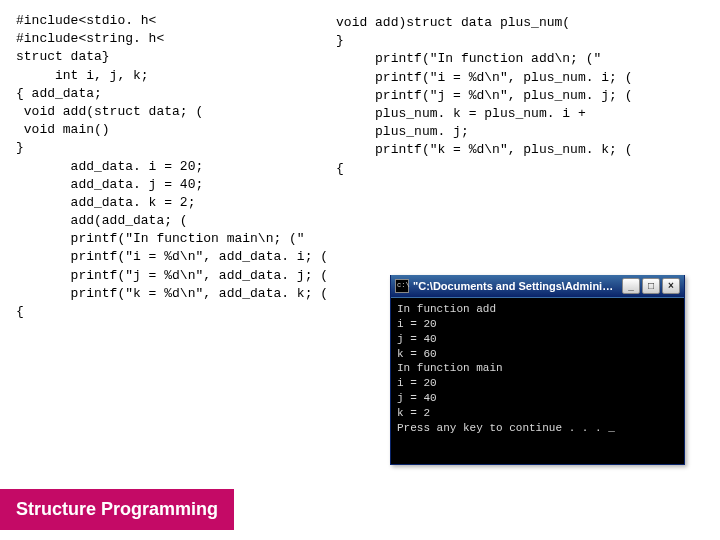 This screenshot has height=540, width=720. I want to click on maximize-button: □, so click(651, 286).